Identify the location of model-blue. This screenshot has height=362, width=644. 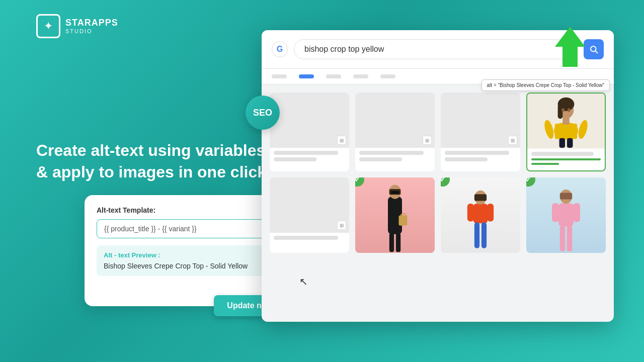
(566, 218).